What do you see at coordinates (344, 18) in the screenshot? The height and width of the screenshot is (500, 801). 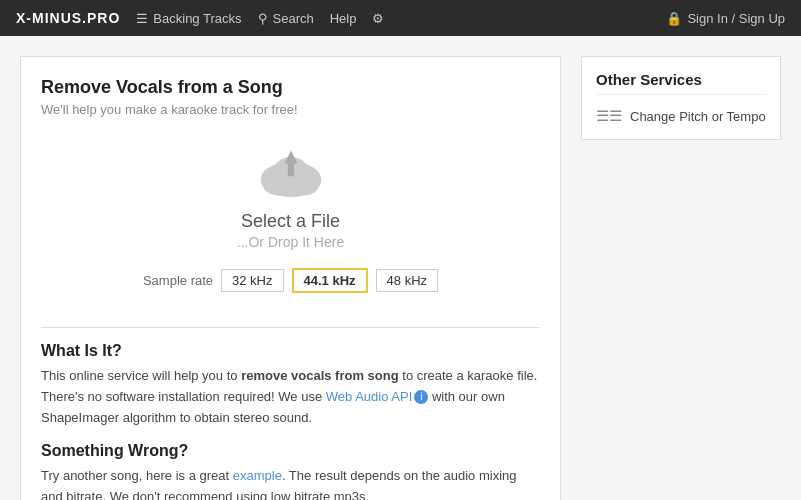 I see `nav-help-label: Help` at bounding box center [344, 18].